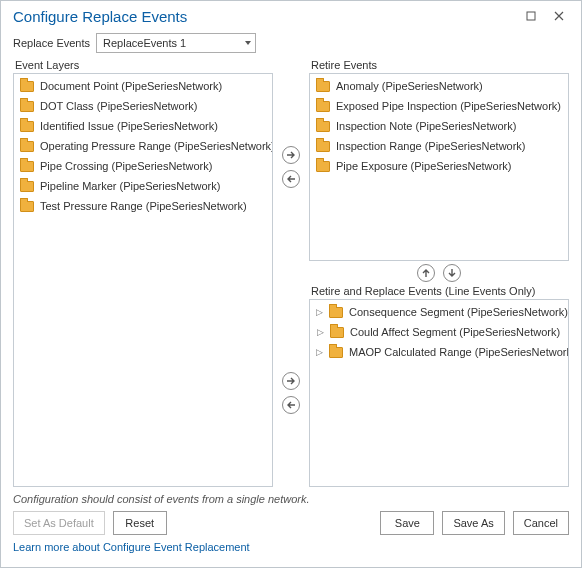 The height and width of the screenshot is (568, 582). I want to click on list-item-label: Inspection Range (PipeSeriesNetwork), so click(431, 146).